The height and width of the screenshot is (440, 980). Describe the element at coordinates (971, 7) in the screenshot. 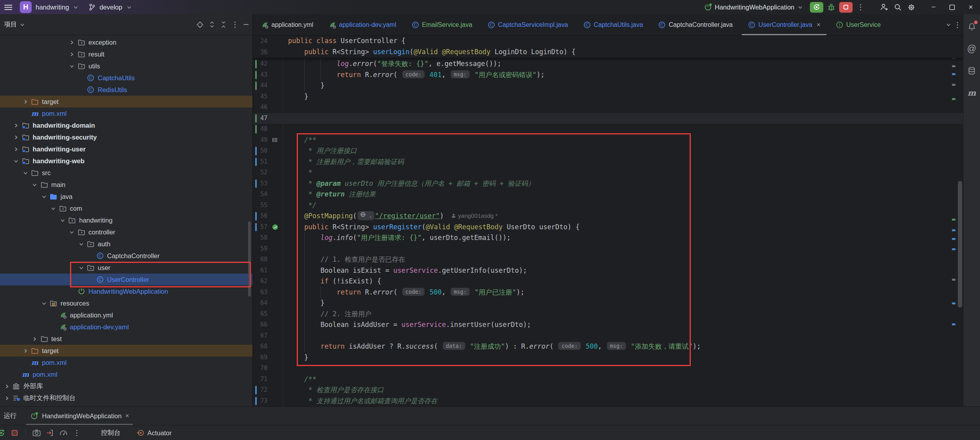

I see `window-close-button: ×` at that location.